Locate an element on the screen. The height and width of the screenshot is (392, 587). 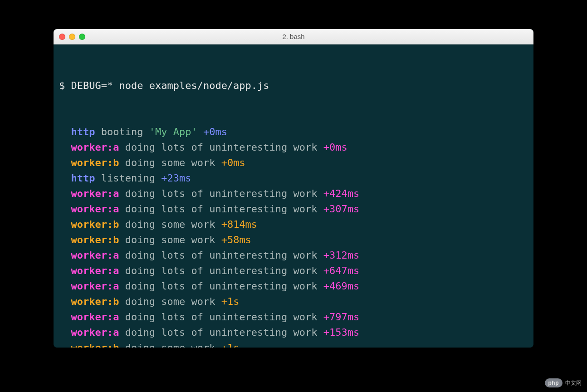
log-time: +647ms is located at coordinates (341, 270).